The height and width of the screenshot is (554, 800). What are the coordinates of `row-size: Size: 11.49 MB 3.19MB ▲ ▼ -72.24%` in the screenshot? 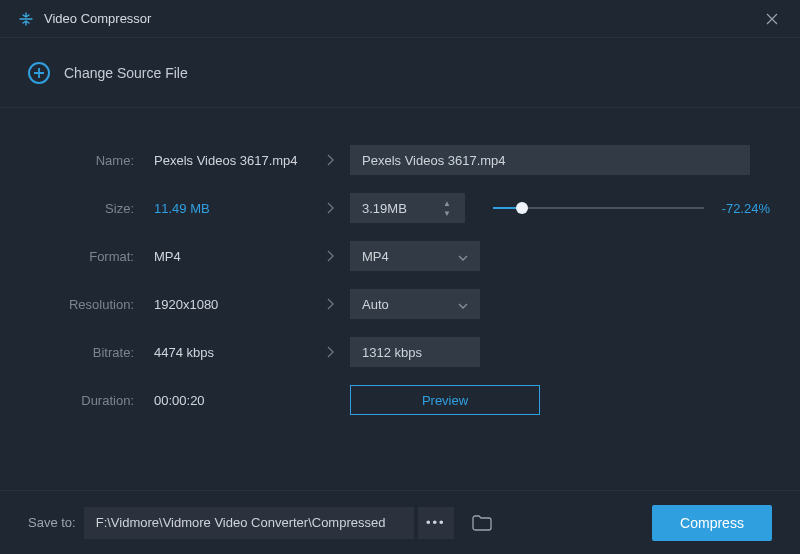 It's located at (385, 208).